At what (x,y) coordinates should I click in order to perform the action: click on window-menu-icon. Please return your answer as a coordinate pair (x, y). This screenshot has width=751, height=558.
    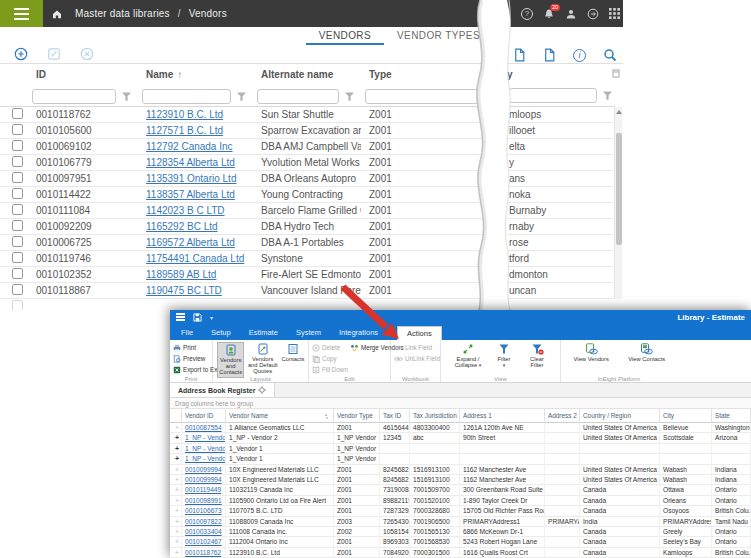
    Looking at the image, I should click on (180, 317).